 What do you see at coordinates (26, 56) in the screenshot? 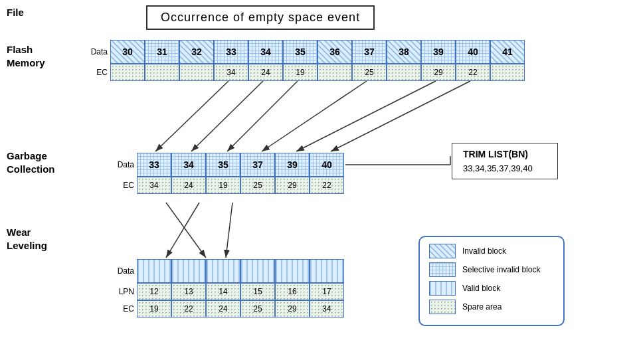
I see `flash-memory-label: FlashMemory` at bounding box center [26, 56].